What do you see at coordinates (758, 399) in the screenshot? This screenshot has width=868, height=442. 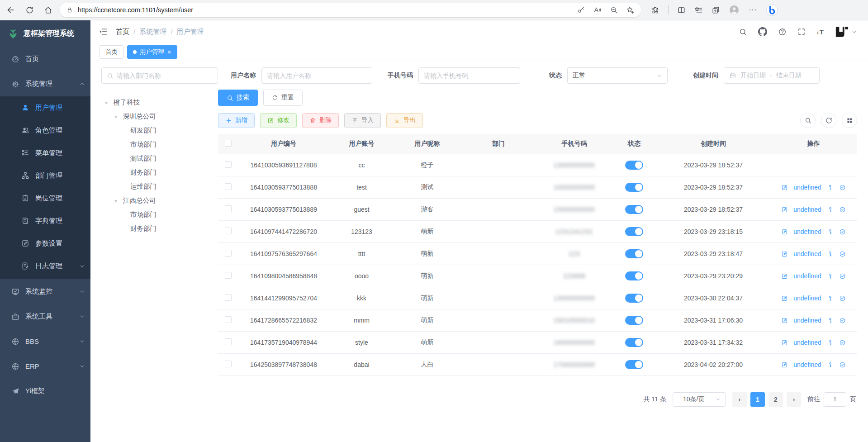 I see `page-button-1: 1` at bounding box center [758, 399].